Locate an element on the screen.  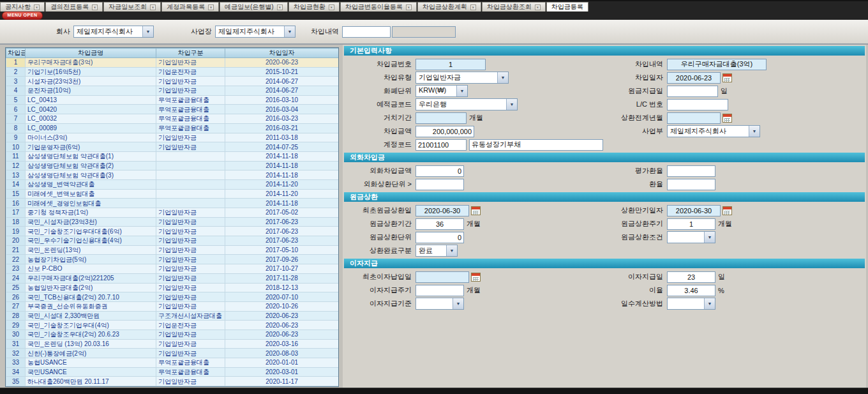
cell-name: 운전자금(10억) is located at coordinates (91, 91).